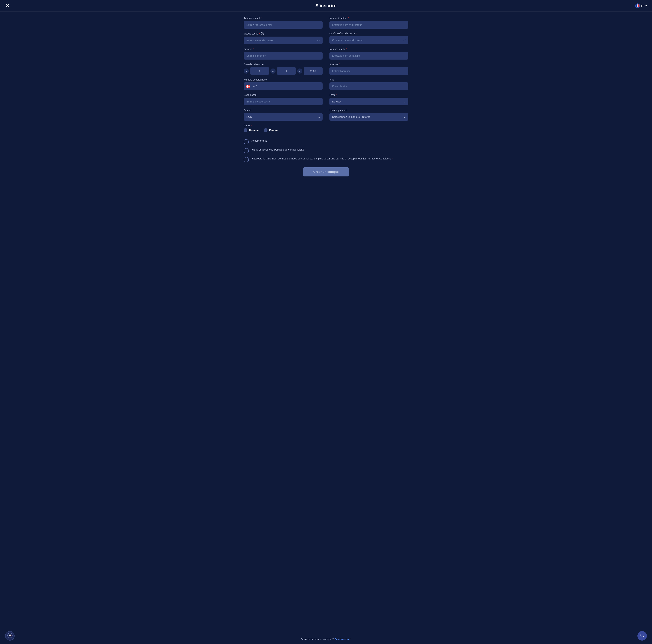  Describe the element at coordinates (278, 150) in the screenshot. I see `privacy-policy-text: J'ai lu et accepté la Politique de confi…` at that location.